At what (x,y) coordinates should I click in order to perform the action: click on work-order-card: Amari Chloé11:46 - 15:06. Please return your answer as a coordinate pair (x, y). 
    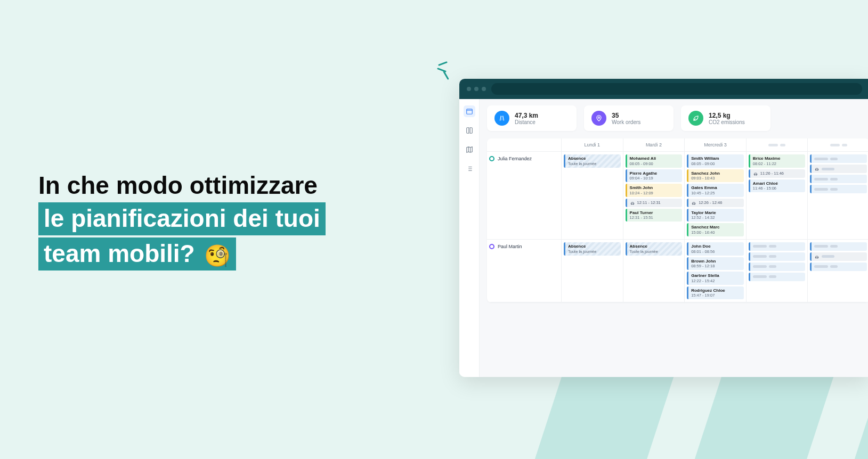
    Looking at the image, I should click on (777, 186).